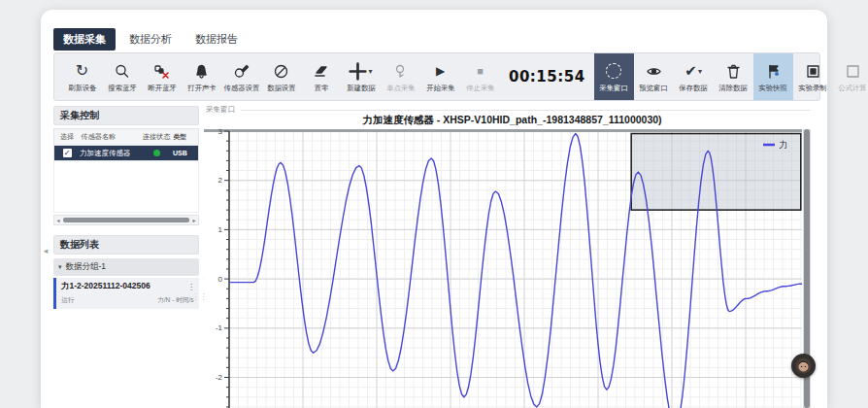 The width and height of the screenshot is (868, 408). I want to click on column-header: 类型, so click(184, 136).